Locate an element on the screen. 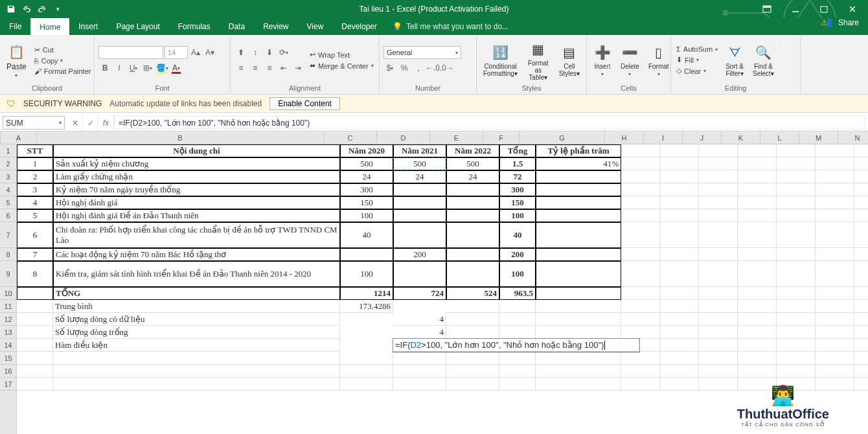  cell-L7 is located at coordinates (796, 235).